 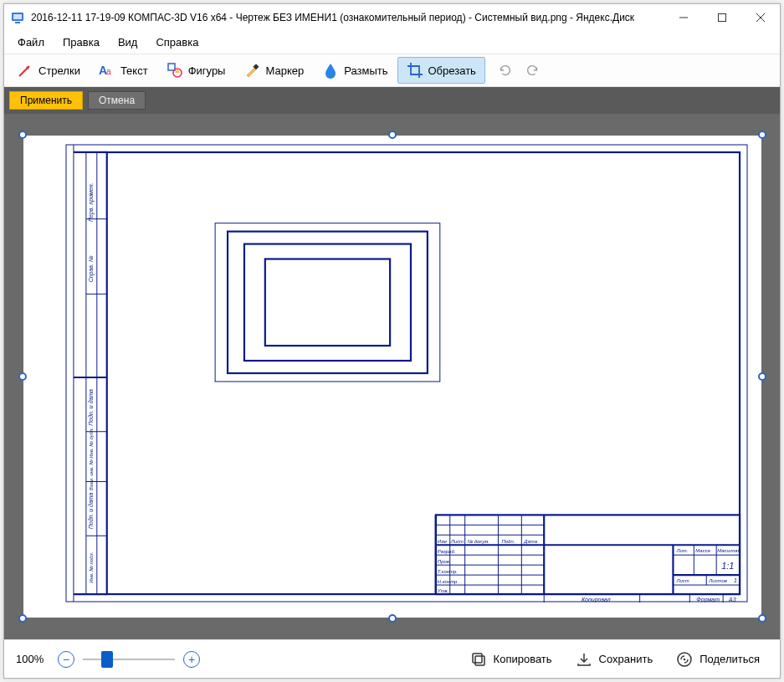 I want to click on tool-marker-label: Маркер, so click(x=284, y=70).